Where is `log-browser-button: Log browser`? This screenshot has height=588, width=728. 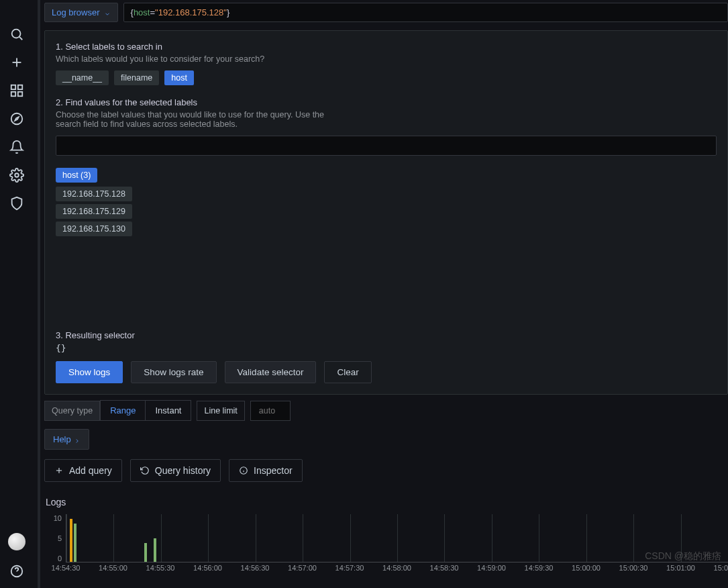 log-browser-button: Log browser is located at coordinates (81, 12).